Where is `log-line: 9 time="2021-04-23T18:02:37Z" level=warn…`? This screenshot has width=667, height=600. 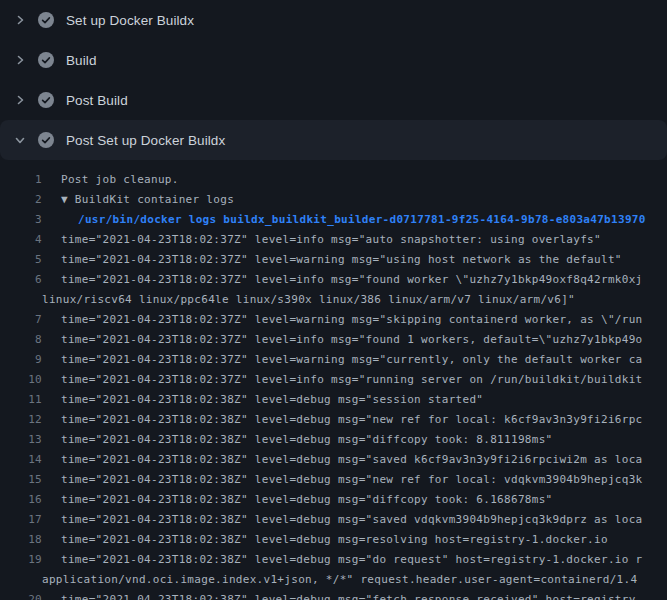
log-line: 9 time="2021-04-23T18:02:37Z" level=warn… is located at coordinates (334, 360).